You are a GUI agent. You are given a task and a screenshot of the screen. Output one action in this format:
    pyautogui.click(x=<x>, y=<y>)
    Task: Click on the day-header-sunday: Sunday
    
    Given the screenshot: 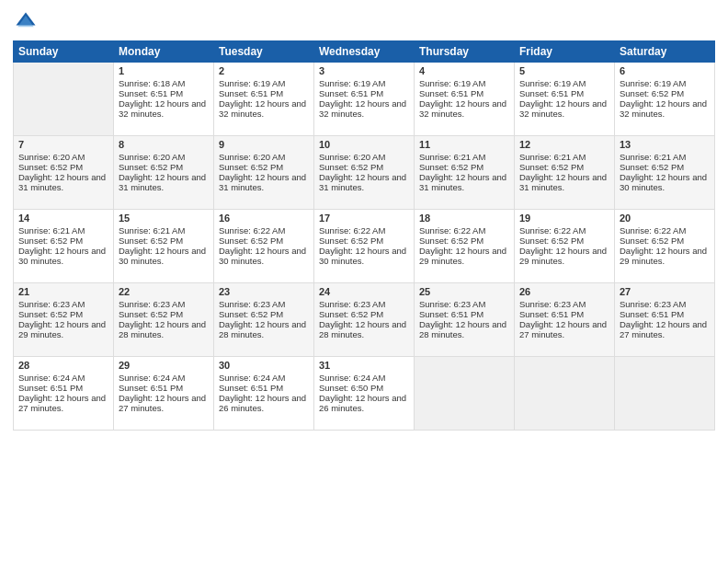 What is the action you would take?
    pyautogui.click(x=64, y=52)
    